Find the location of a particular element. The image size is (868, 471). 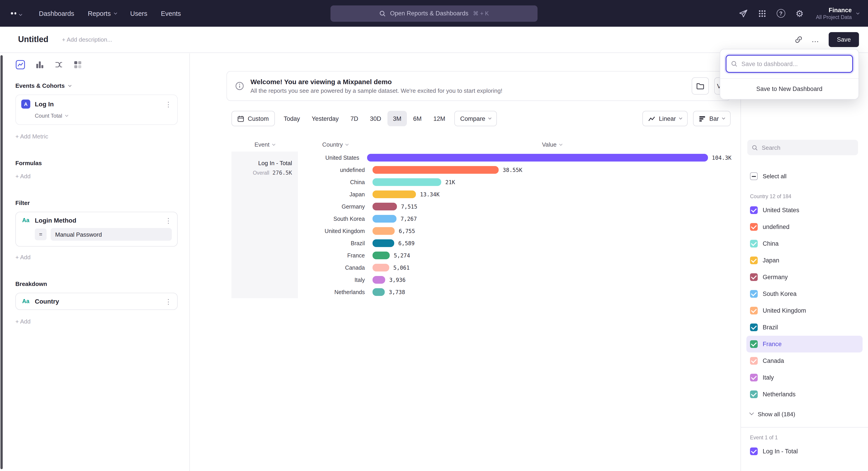

filter-kebab-menu: ⋮ is located at coordinates (168, 220).